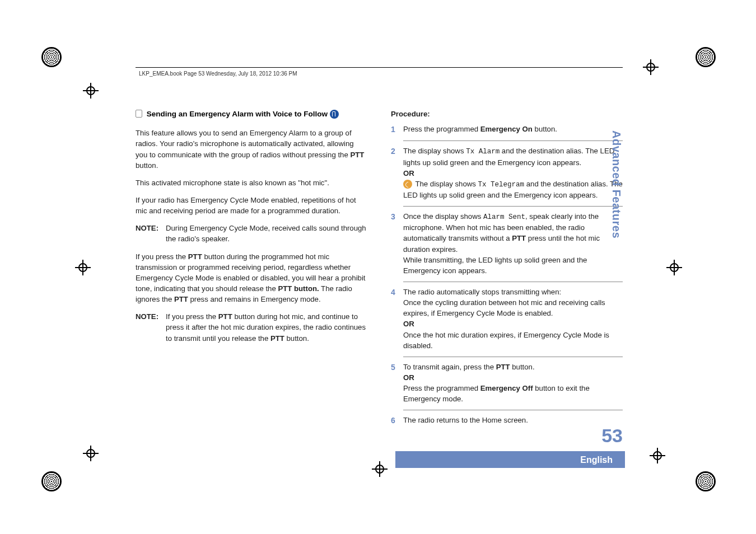 This screenshot has width=756, height=534. I want to click on print-corner-tl, so click(52, 57).